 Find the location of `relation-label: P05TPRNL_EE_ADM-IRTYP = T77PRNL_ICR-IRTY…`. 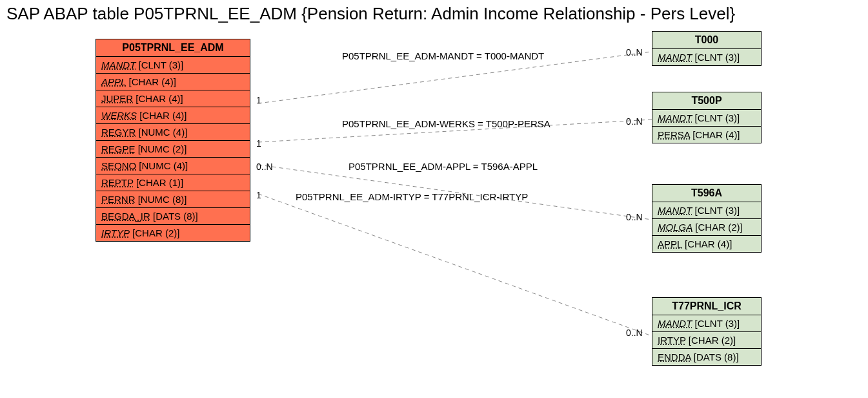

relation-label: P05TPRNL_EE_ADM-IRTYP = T77PRNL_ICR-IRTY… is located at coordinates (412, 196).